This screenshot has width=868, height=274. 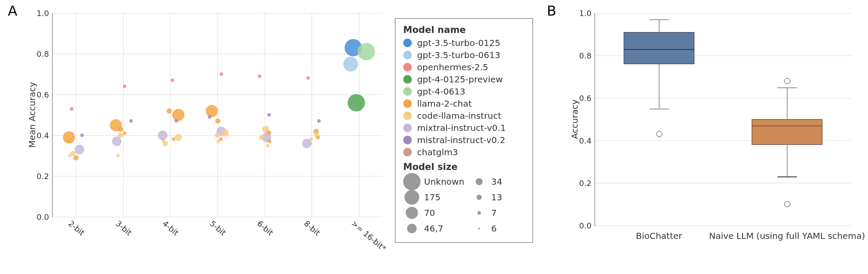 I want to click on legend-model-label: mistral-instruct-v0.2, so click(x=461, y=140).